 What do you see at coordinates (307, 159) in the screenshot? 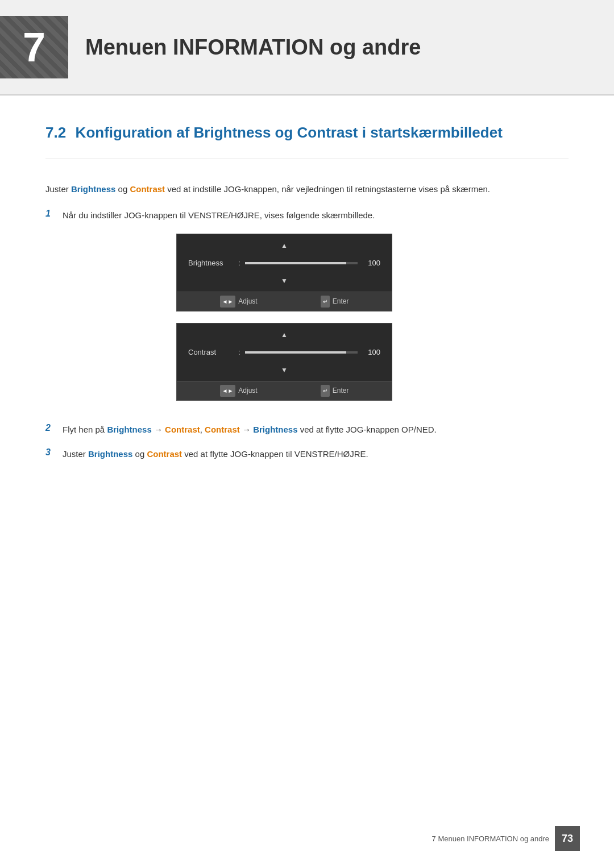
I see `section-divider` at bounding box center [307, 159].